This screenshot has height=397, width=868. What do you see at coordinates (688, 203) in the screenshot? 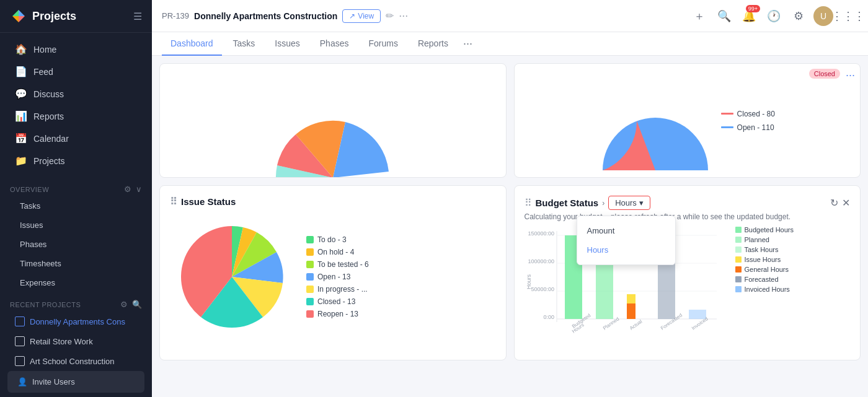
I see `budget-header: ⠿ Budget Status › Hours ▾ ↻ ✕` at bounding box center [688, 203].